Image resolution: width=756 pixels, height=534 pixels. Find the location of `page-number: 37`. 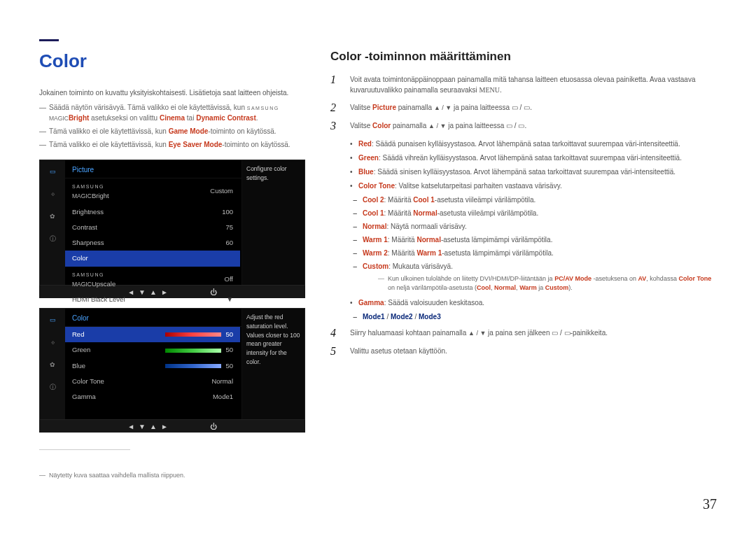

page-number: 37 is located at coordinates (710, 504).